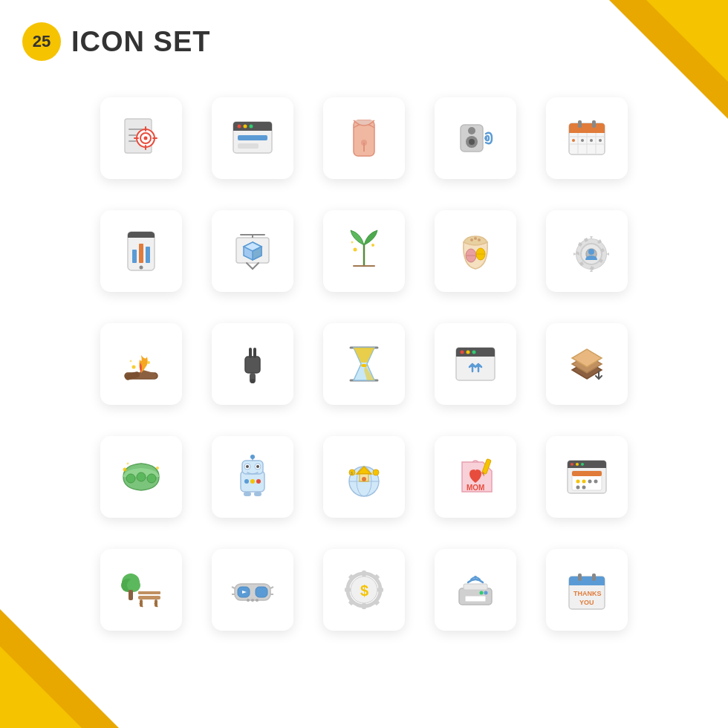 The height and width of the screenshot is (728, 728). Describe the element at coordinates (587, 251) in the screenshot. I see `user-settings-icon` at that location.